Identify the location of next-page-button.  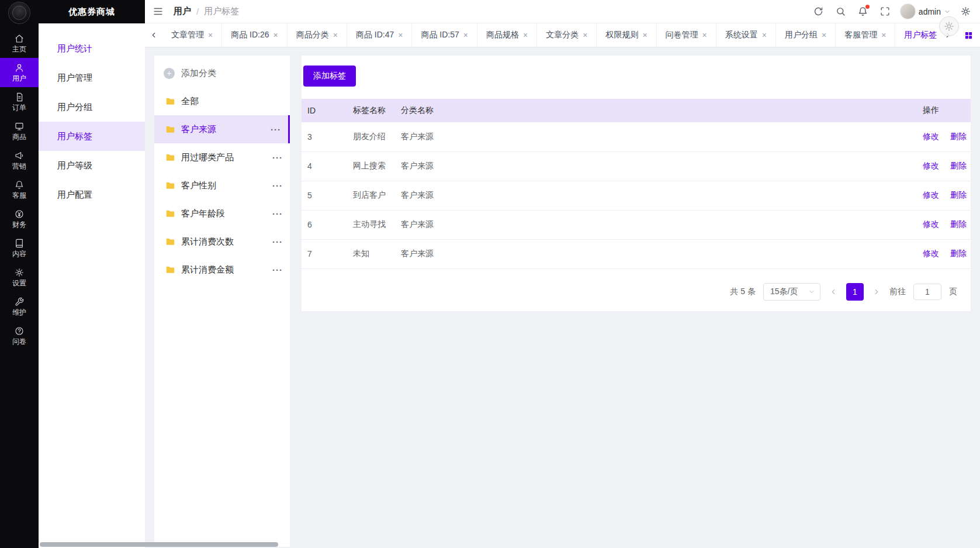
(877, 292).